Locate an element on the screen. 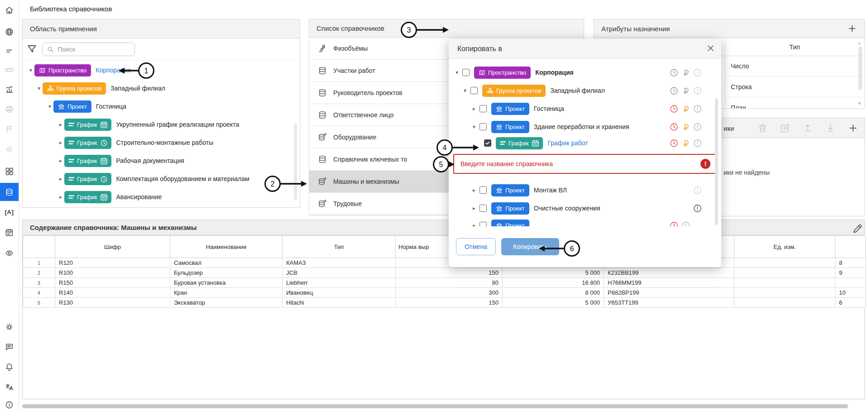 Image resolution: width=868 pixels, height=411 pixels. badge-label: Пространство is located at coordinates (67, 71).